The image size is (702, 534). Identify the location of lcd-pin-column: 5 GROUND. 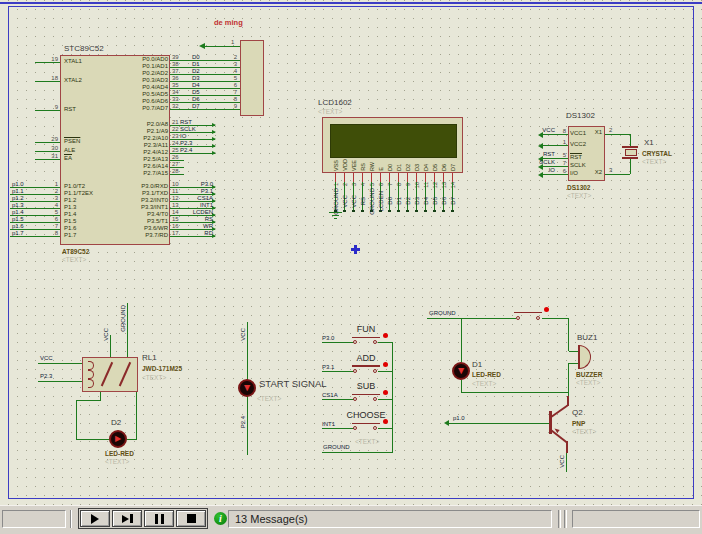
(372, 196).